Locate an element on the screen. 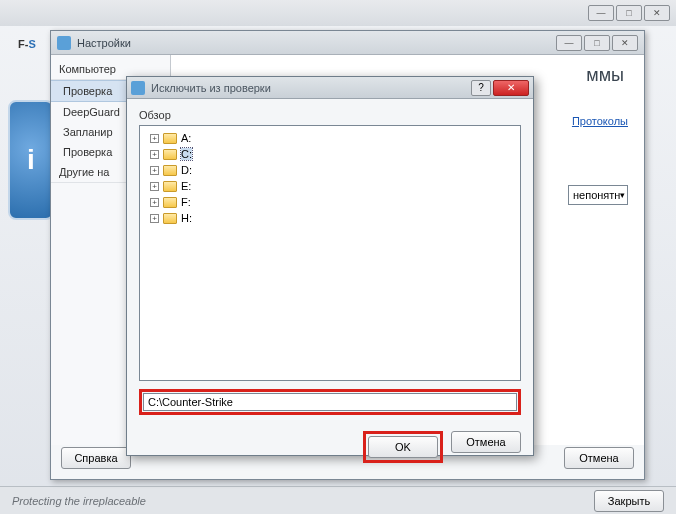 The height and width of the screenshot is (514, 676). settings-close-button: ✕ is located at coordinates (625, 43).